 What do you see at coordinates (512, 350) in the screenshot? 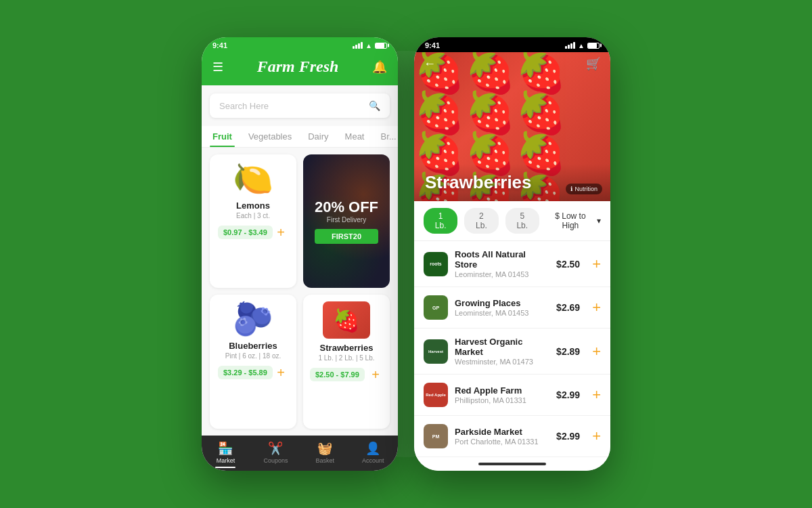
I see `store-list: roots Roots All Natural Store Leominster…` at bounding box center [512, 350].